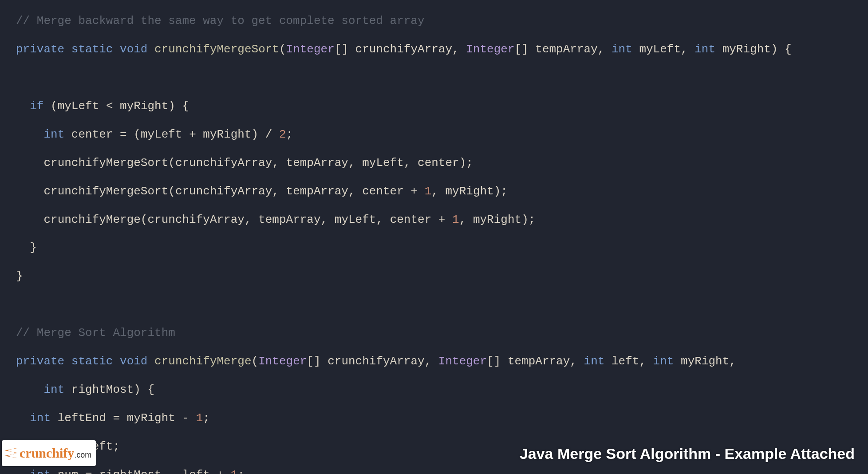 This screenshot has height=474, width=868. I want to click on number: 2, so click(283, 134).